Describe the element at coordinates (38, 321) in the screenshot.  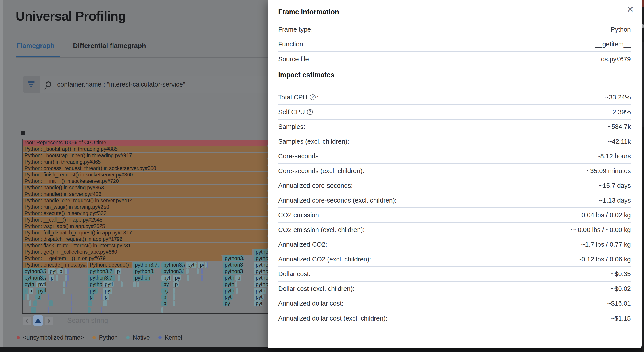
I see `jump-to-match-button` at that location.